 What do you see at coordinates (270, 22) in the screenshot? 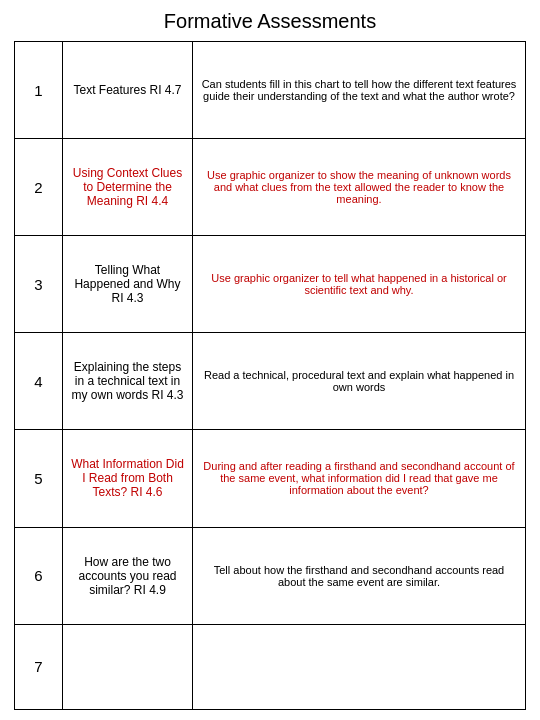
I see `page-title: Formative Assessments` at bounding box center [270, 22].